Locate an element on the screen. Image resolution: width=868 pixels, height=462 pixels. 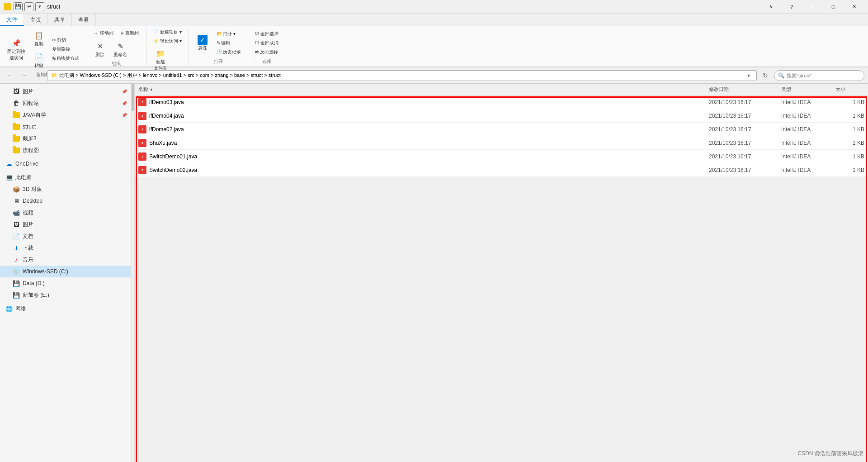
cut-btn: ✂ 剪切 is located at coordinates (66, 40).